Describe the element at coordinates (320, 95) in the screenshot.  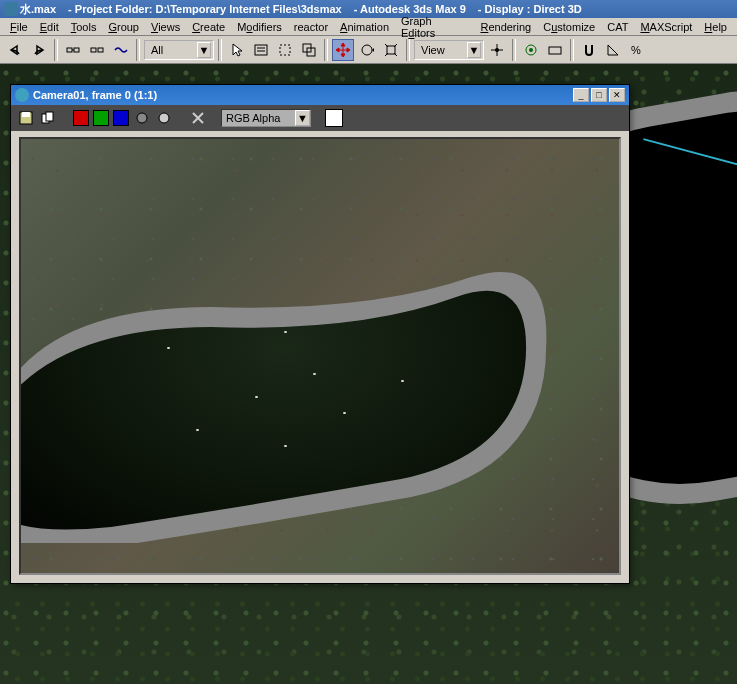
I see `render-window-titlebar: Camera01, frame 0 (1:1) _ □ ✕` at that location.